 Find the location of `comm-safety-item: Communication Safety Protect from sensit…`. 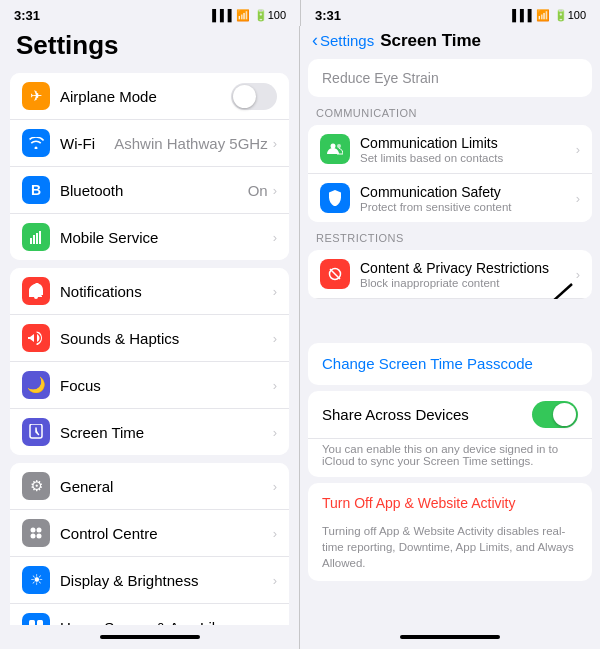

comm-safety-item: Communication Safety Protect from sensit… is located at coordinates (450, 198).